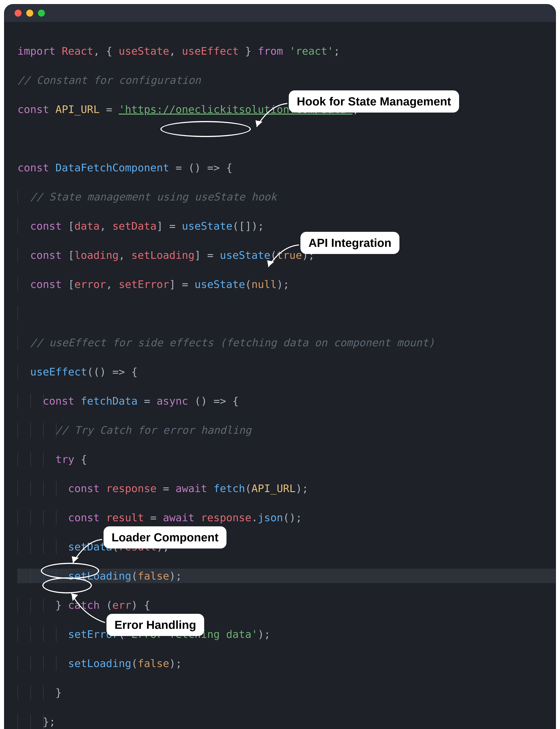 This screenshot has height=729, width=560. Describe the element at coordinates (287, 663) in the screenshot. I see `code-line: setLoading(false);` at that location.